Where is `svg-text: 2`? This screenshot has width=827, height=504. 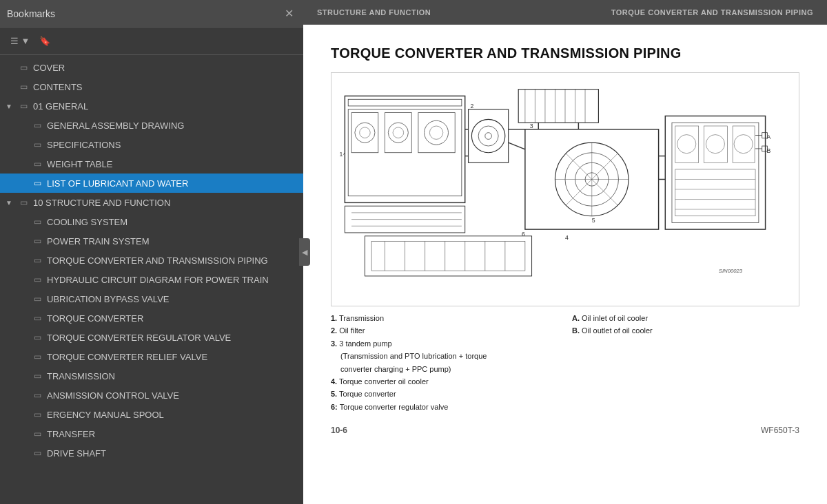 svg-text: 2 is located at coordinates (471, 106).